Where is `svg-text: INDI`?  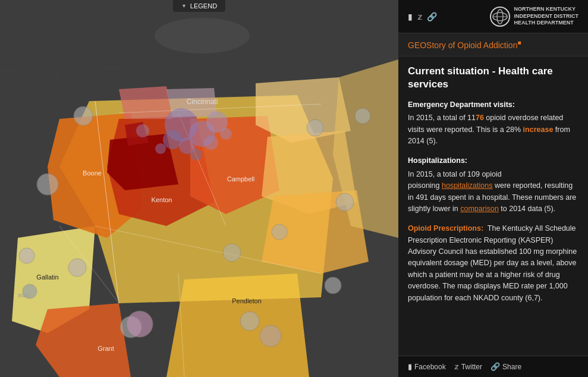
svg-text: INDI is located at coordinates (23, 296).